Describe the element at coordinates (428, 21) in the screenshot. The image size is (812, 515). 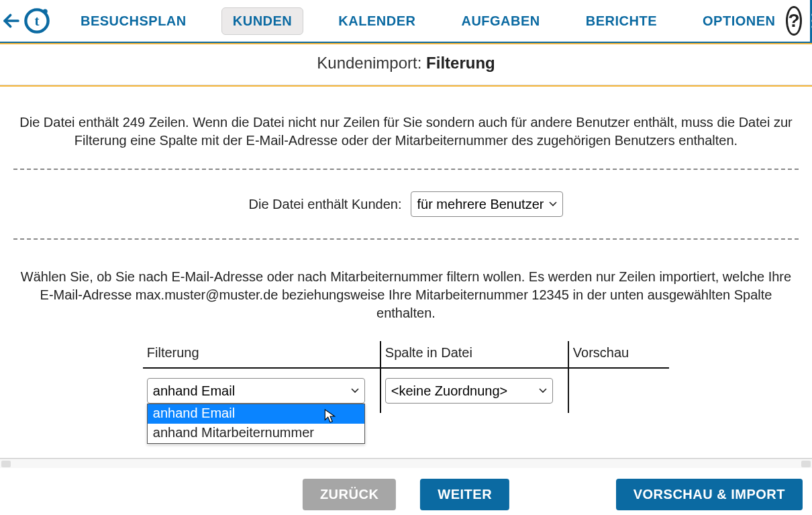
I see `nav-items: BESUCHSPLAN KUNDEN KALENDER AUFGABEN BER…` at that location.